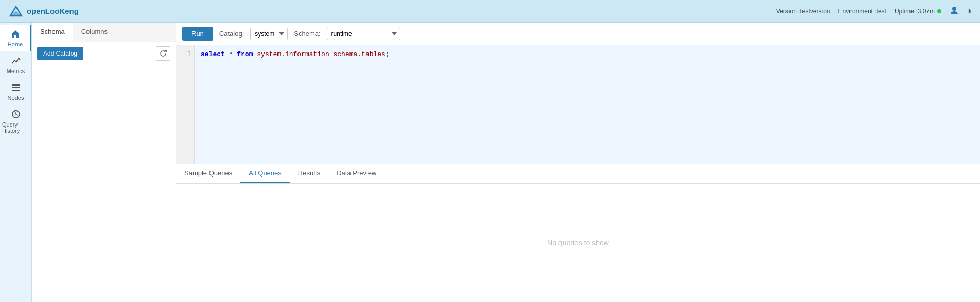  Describe the element at coordinates (163, 54) in the screenshot. I see `refresh-button` at that location.